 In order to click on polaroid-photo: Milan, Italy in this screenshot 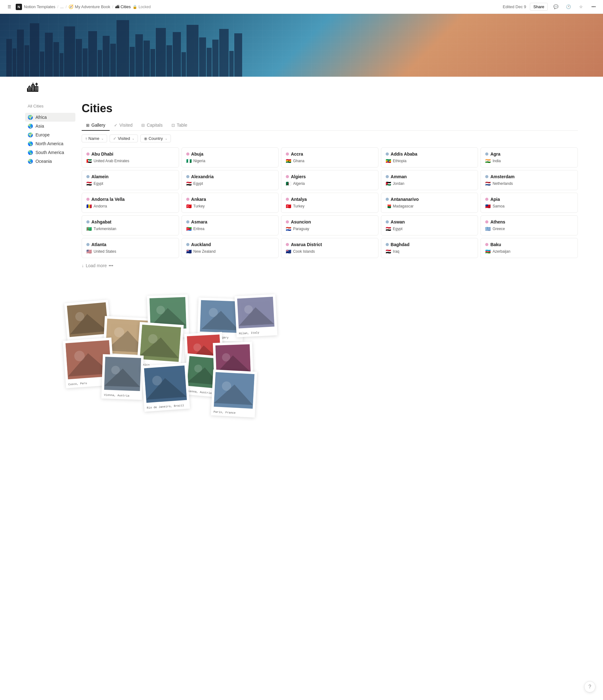, I will do `click(256, 316)`.